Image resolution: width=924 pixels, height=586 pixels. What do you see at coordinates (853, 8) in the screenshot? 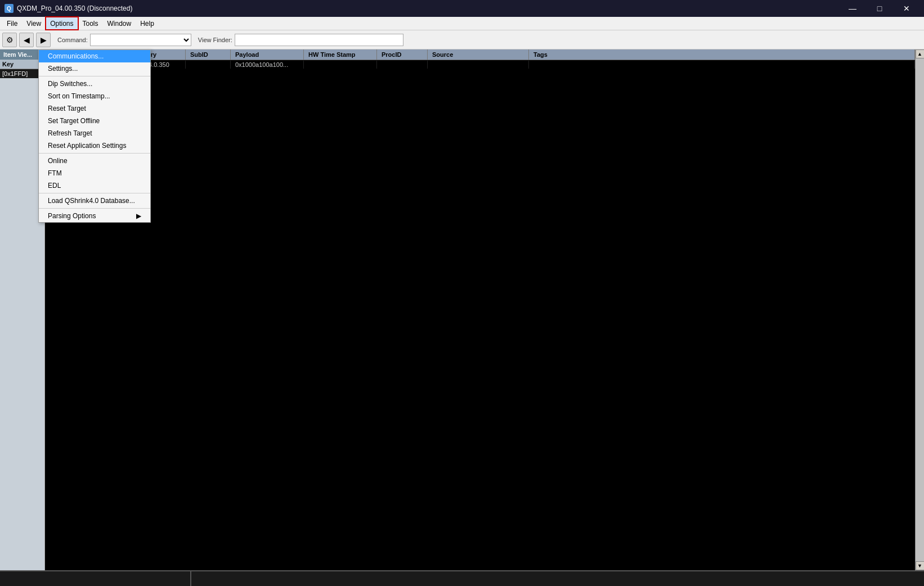
I see `minimize-button: —` at bounding box center [853, 8].